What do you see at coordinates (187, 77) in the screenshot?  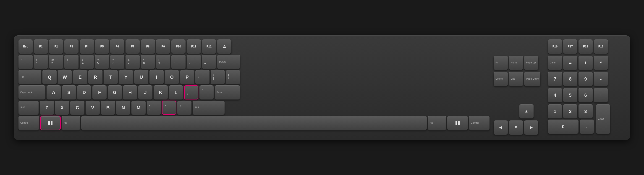 I see `key-p: P` at bounding box center [187, 77].